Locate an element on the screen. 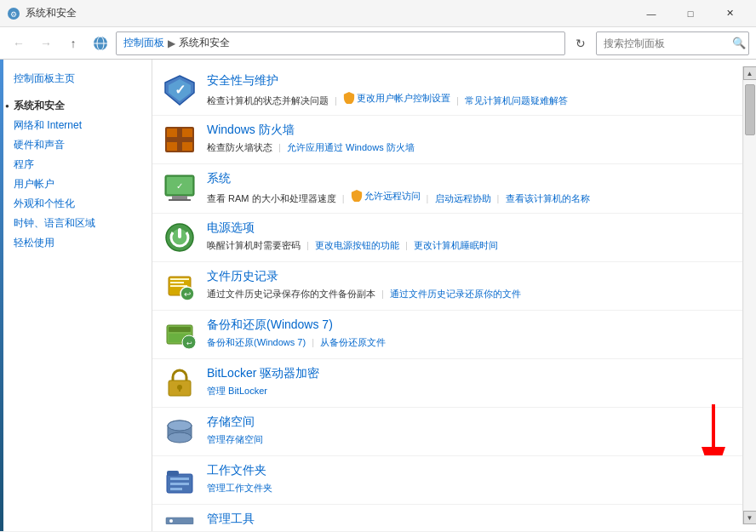 This screenshot has width=756, height=532. title-bar-text: 系统和安全 is located at coordinates (329, 14).